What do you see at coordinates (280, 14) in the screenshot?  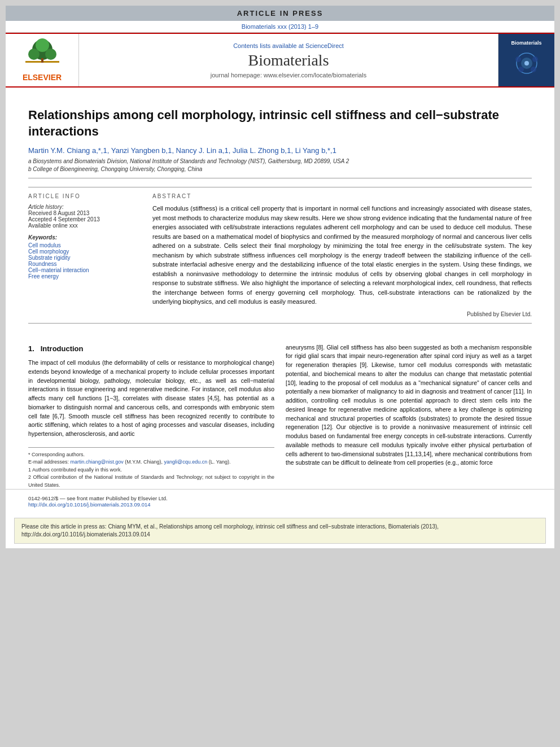 I see `banner-text: ARTICLE IN PRESS` at bounding box center [280, 14].